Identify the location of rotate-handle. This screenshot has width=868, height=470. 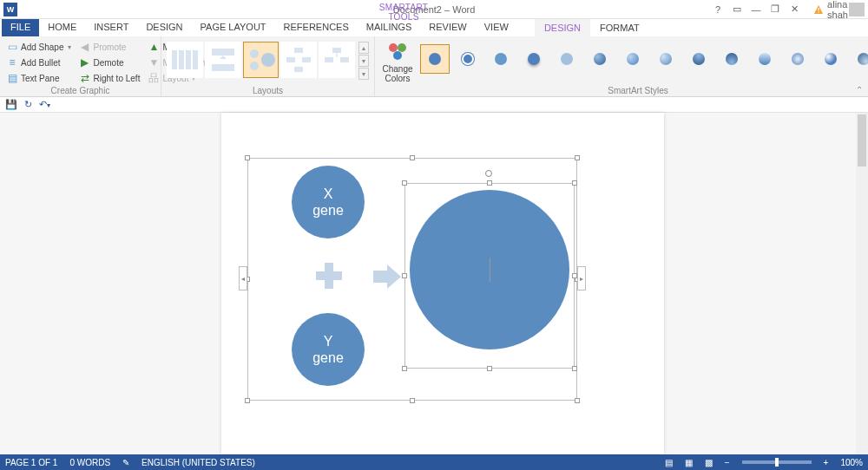
(489, 173).